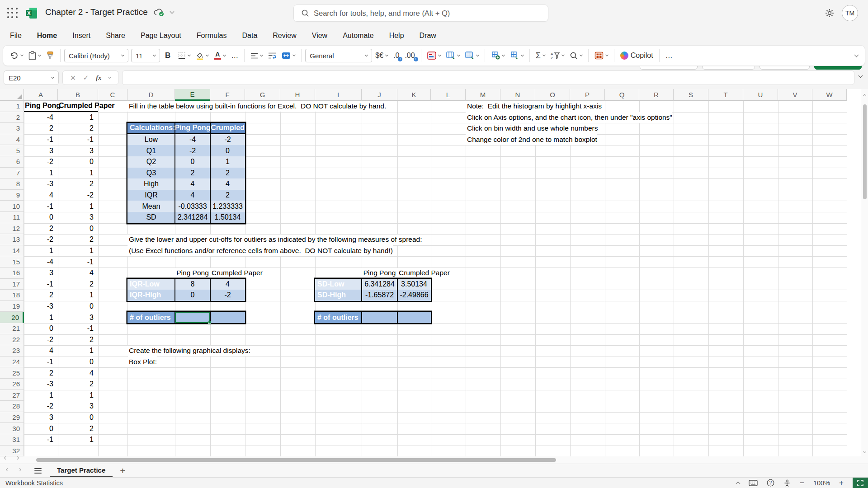  What do you see at coordinates (787, 483) in the screenshot?
I see `accessibility-person-icon` at bounding box center [787, 483].